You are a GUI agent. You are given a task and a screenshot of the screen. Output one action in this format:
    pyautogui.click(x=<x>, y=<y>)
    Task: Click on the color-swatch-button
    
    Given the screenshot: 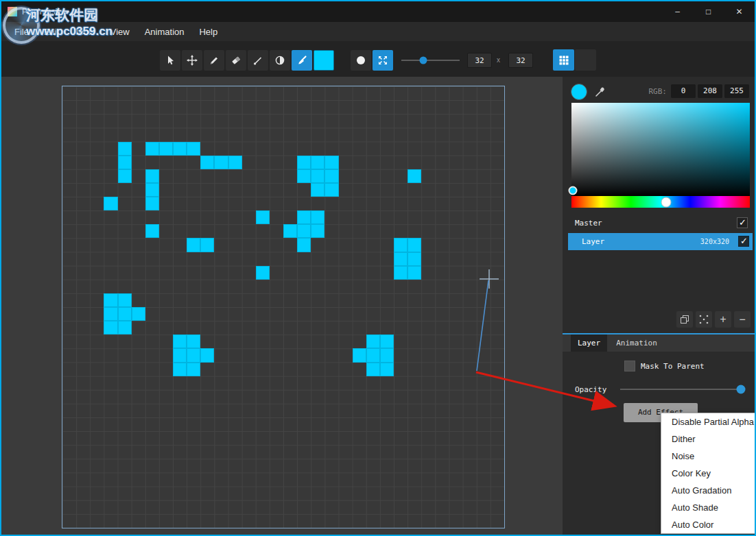 What is the action you would take?
    pyautogui.click(x=324, y=60)
    